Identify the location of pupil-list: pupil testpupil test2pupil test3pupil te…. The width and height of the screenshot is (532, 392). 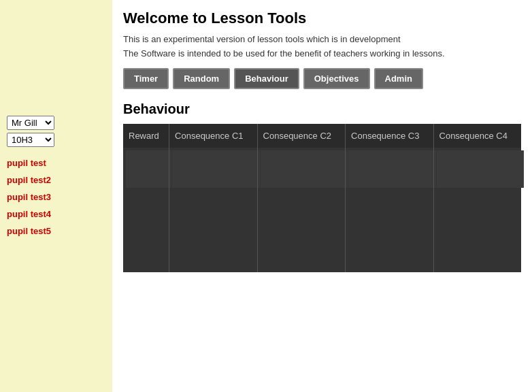
(56, 197).